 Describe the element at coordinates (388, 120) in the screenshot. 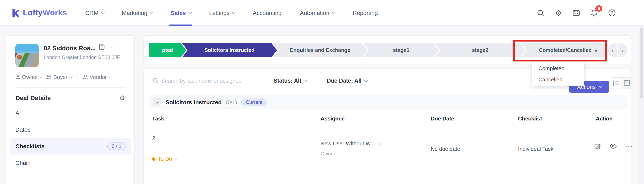

I see `table-header: Task Assignee Due Date Checklist Action` at that location.